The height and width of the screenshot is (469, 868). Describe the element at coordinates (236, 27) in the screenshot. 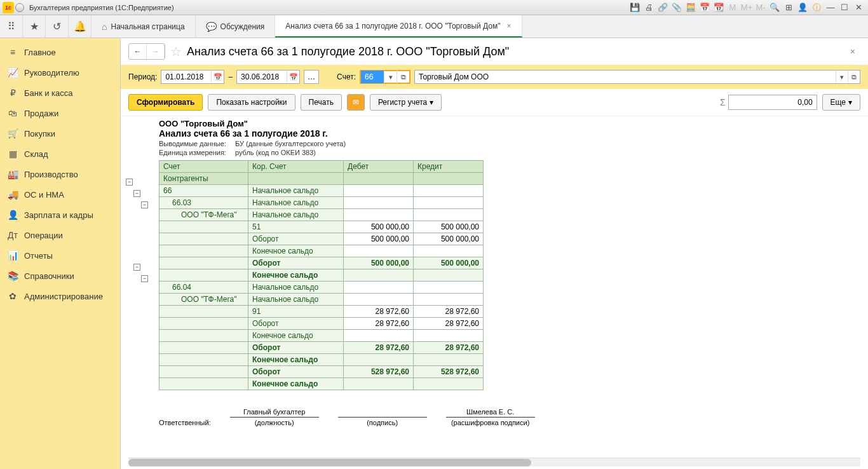

I see `tab-discuss: 💬 Обсуждения` at that location.